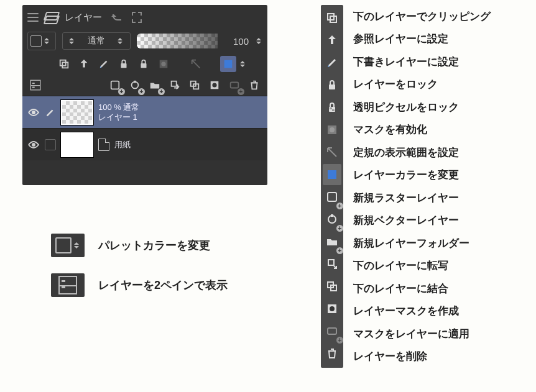 Image resolution: width=536 pixels, height=392 pixels. What do you see at coordinates (145, 112) in the screenshot?
I see `layer-row: 100 % 通常 レイヤー 1` at bounding box center [145, 112].